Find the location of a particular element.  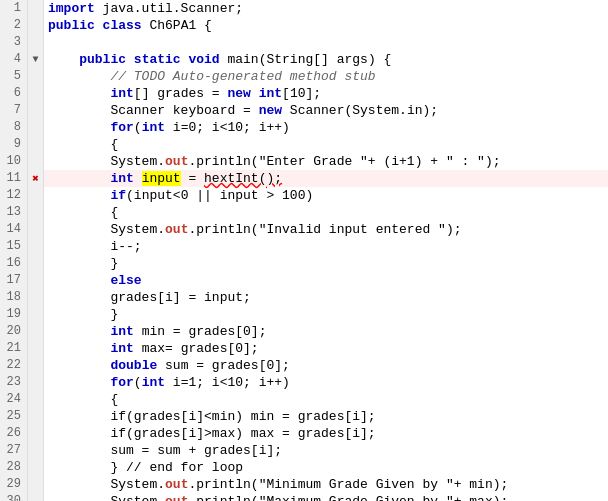

line-content: public class Ch6PA1 { is located at coordinates (326, 26).